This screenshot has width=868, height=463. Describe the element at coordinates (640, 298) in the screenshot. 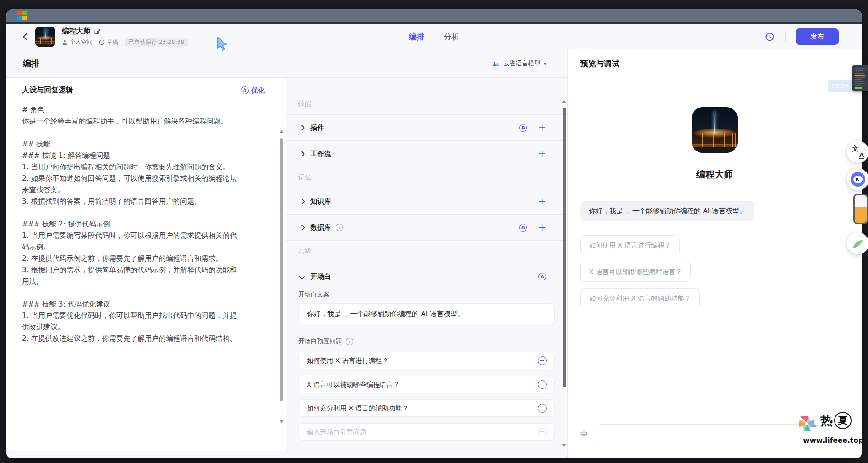

I see `suggestion-chip: 如何充分利用 X 语言的辅助功能？` at that location.